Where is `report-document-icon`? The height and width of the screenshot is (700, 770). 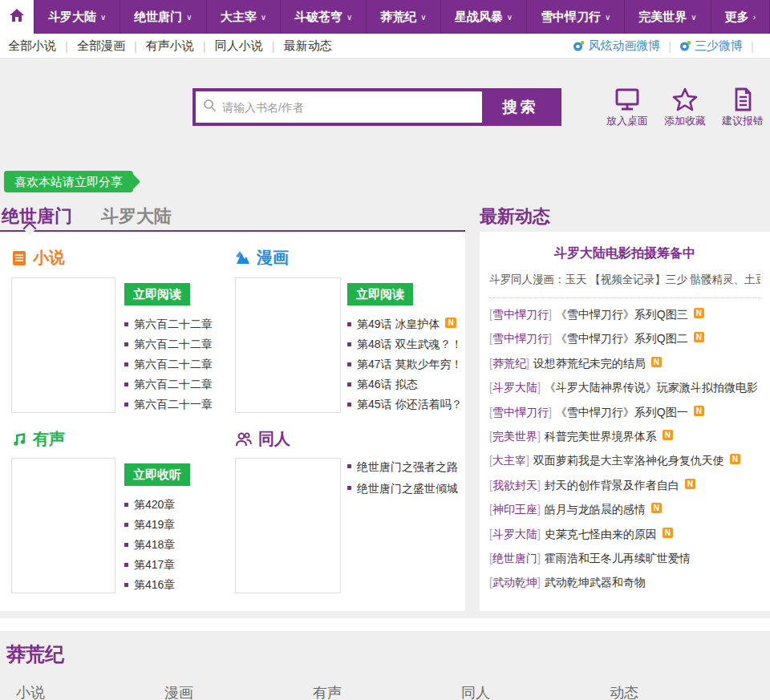 report-document-icon is located at coordinates (743, 99).